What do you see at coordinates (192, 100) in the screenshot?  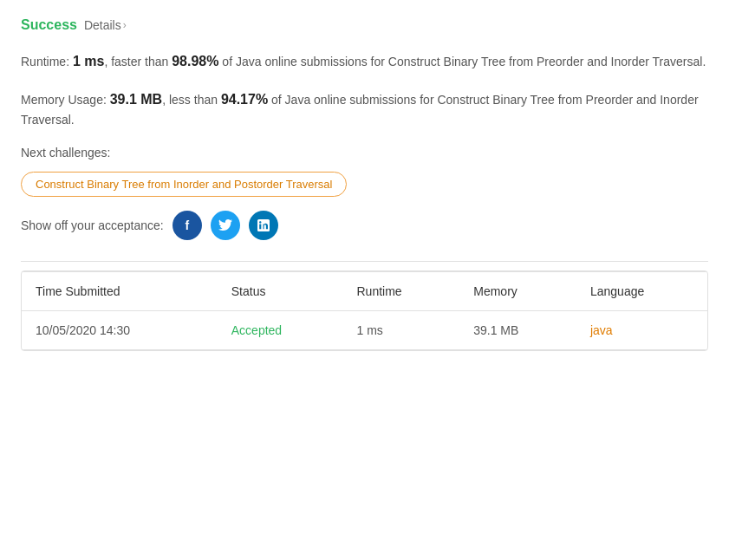 I see `memory-middle: , less than` at bounding box center [192, 100].